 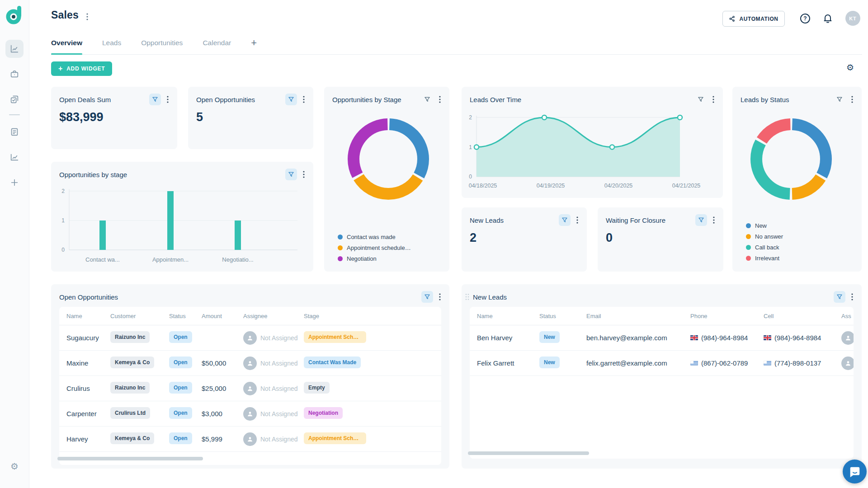 What do you see at coordinates (764, 237) in the screenshot?
I see `legend-item: No answer` at bounding box center [764, 237].